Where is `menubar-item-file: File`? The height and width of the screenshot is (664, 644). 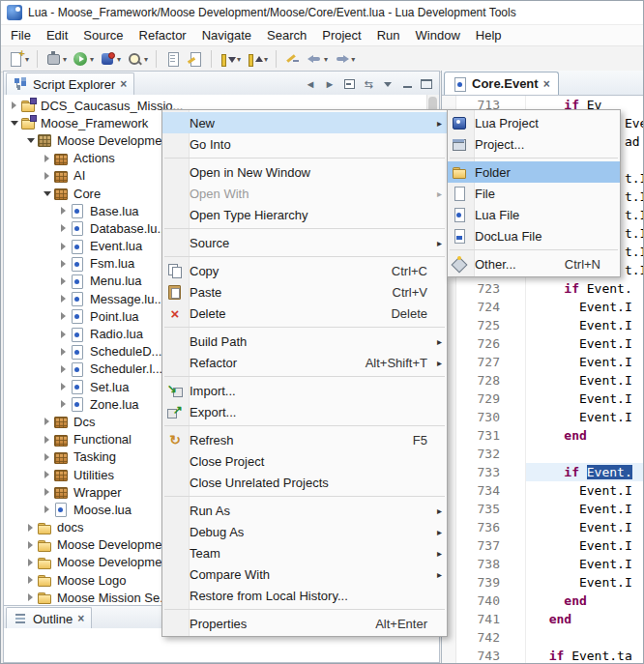
menubar-item-file: File is located at coordinates (21, 35).